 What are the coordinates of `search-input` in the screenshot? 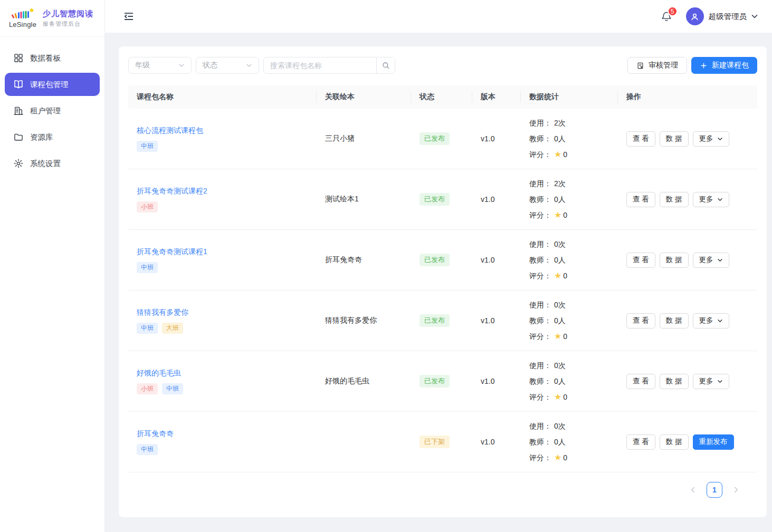 It's located at (320, 65).